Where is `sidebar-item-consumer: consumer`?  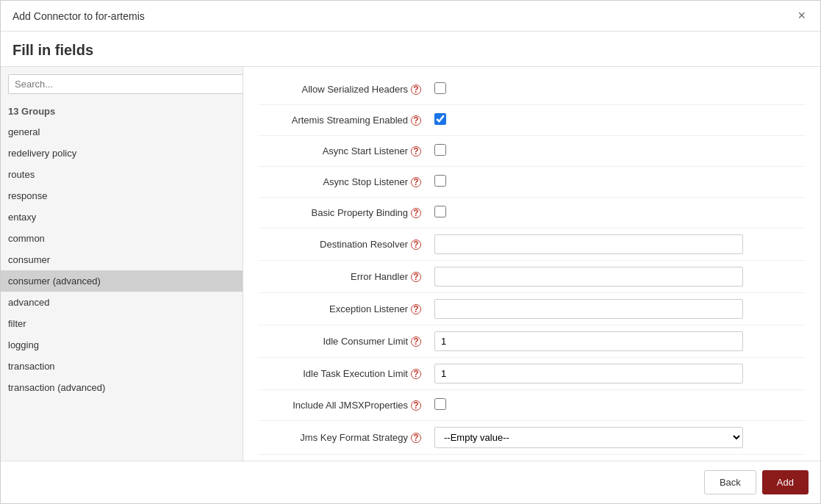 sidebar-item-consumer: consumer is located at coordinates (122, 260).